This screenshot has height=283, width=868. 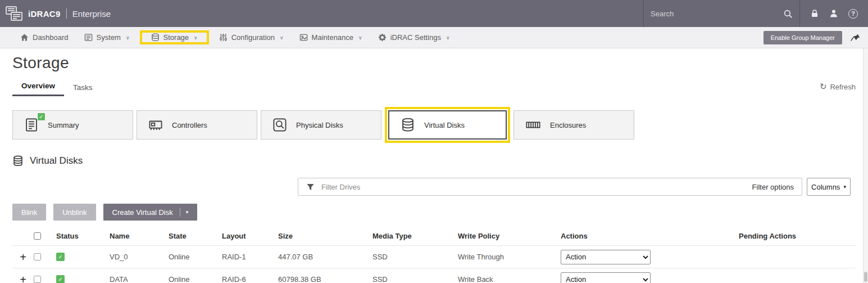 What do you see at coordinates (176, 37) in the screenshot?
I see `nav-label: Storage` at bounding box center [176, 37].